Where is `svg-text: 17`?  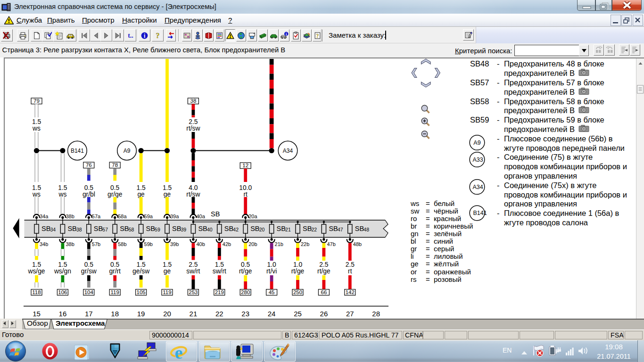
svg-text: 17 is located at coordinates (89, 314).